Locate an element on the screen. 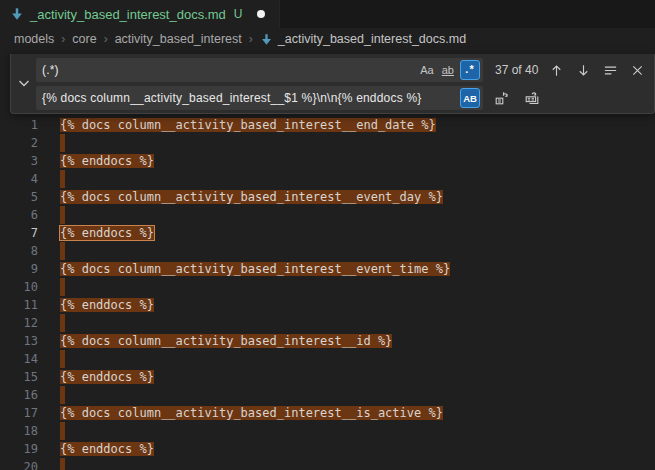 Image resolution: width=655 pixels, height=470 pixels. code-line: 12 is located at coordinates (328, 323).